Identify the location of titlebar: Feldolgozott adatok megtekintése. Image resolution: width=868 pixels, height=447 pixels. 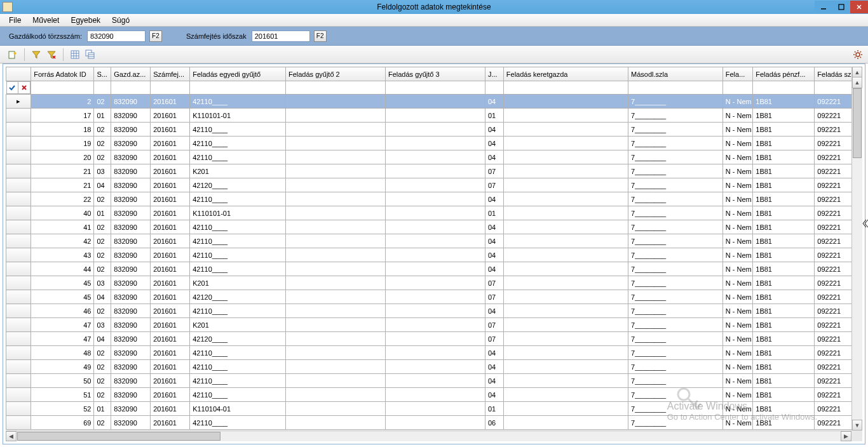
(434, 7).